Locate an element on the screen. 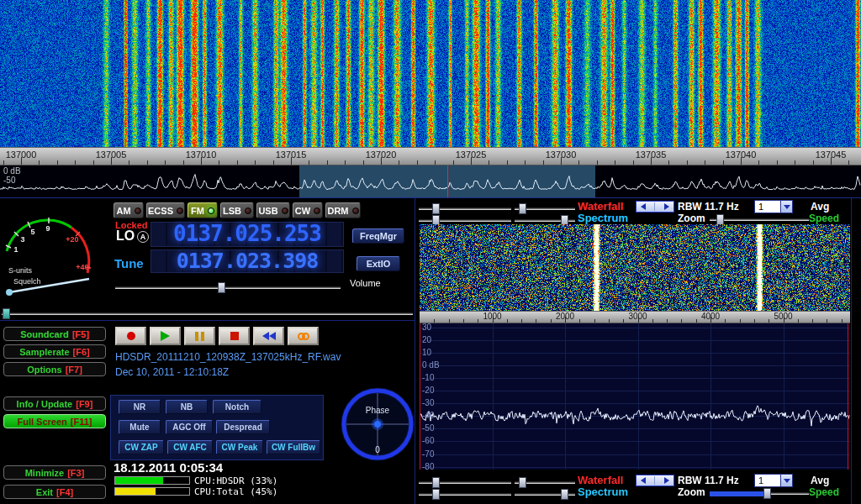  db-scale-label: -80 is located at coordinates (428, 467).